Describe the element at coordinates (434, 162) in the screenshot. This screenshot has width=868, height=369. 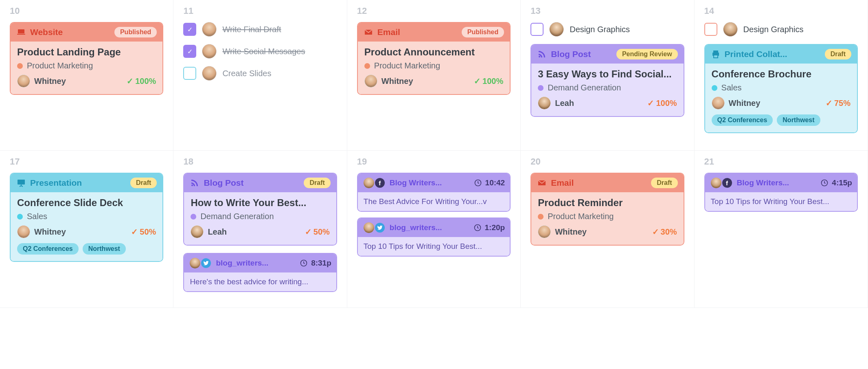
I see `day-number: 19` at that location.